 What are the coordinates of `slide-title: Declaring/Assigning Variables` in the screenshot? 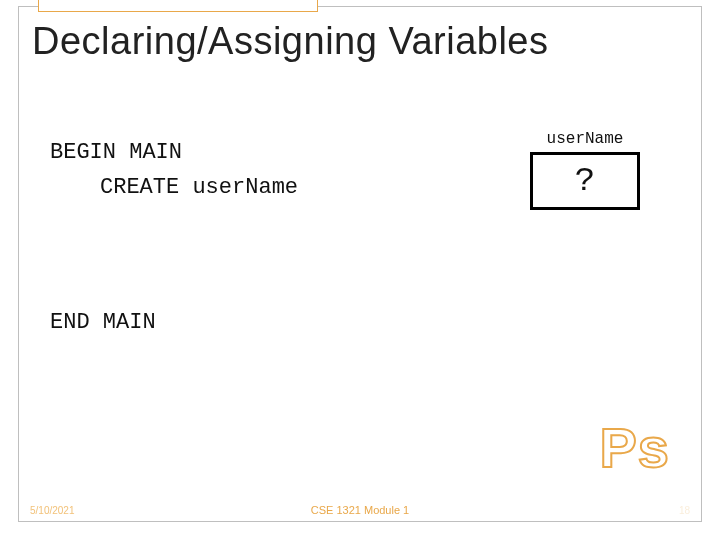 It's located at (290, 42).